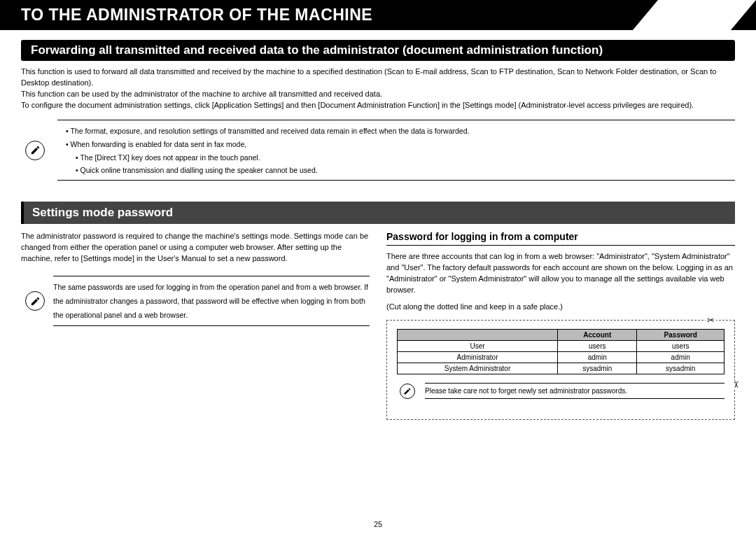 The image size is (756, 534). Describe the element at coordinates (561, 307) in the screenshot. I see `cut-instruction: (Cut along the dotted line and keep in a…` at that location.